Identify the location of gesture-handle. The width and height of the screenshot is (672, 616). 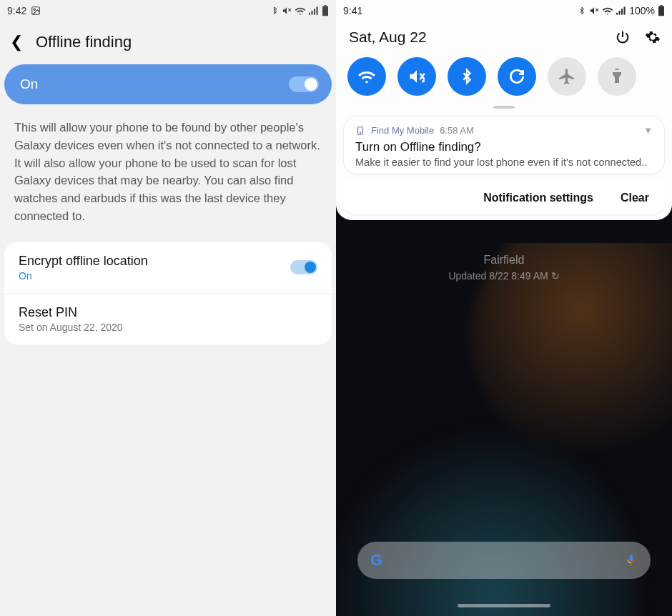
(504, 606).